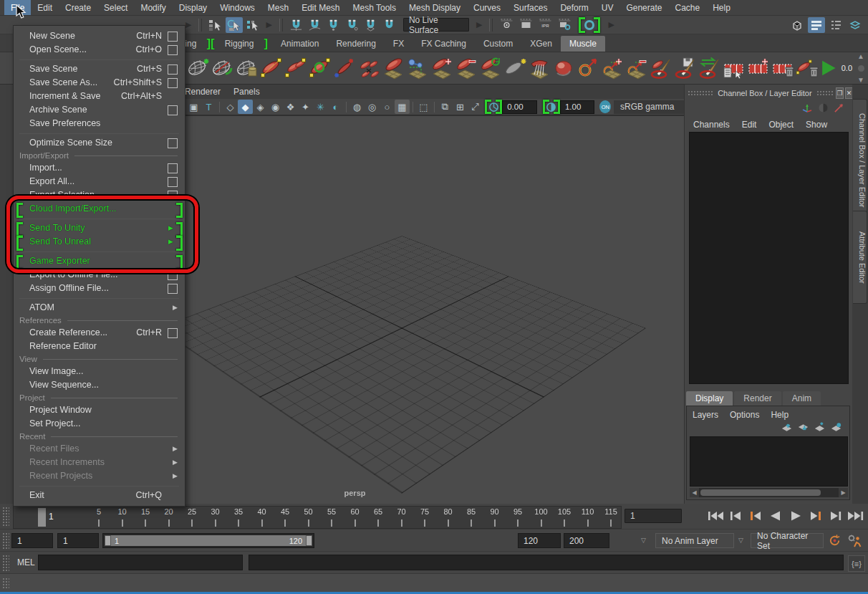 The height and width of the screenshot is (594, 868). Describe the element at coordinates (99, 332) in the screenshot. I see `file-menu-item-create-reference: Create Reference...Ctrl+R` at that location.